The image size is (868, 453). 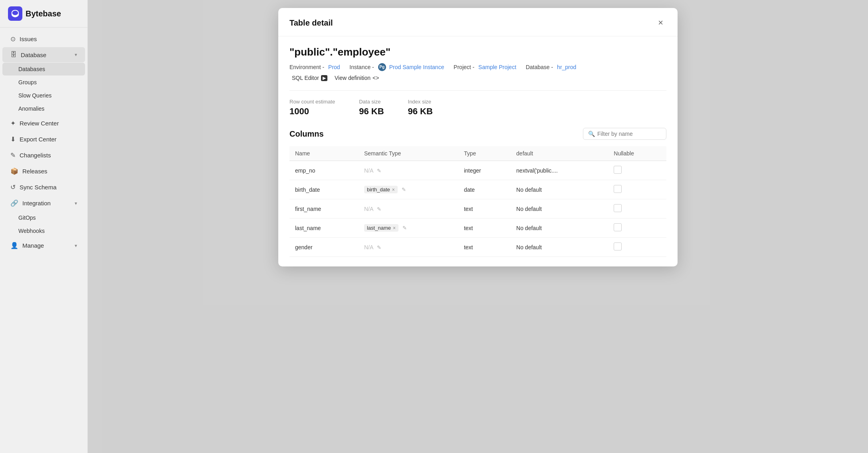 What do you see at coordinates (324, 247) in the screenshot?
I see `cell-name: gender` at bounding box center [324, 247].